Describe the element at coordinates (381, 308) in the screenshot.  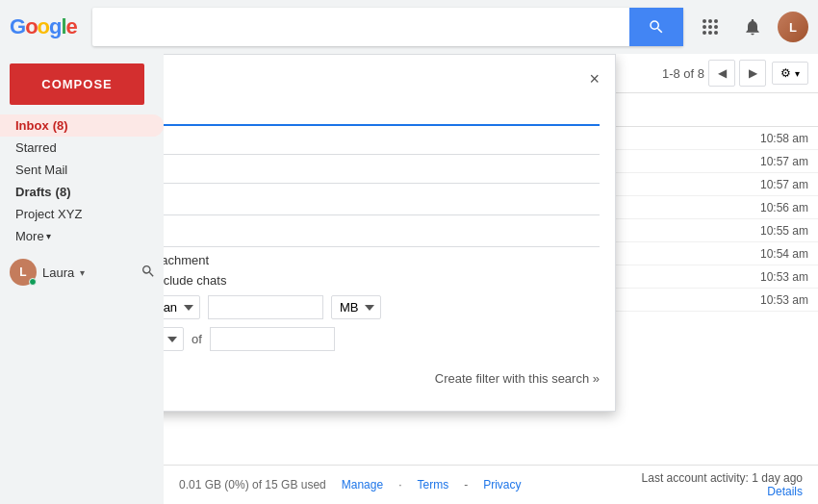
I see `size-row: Size greater than less than MB KB GB` at that location.